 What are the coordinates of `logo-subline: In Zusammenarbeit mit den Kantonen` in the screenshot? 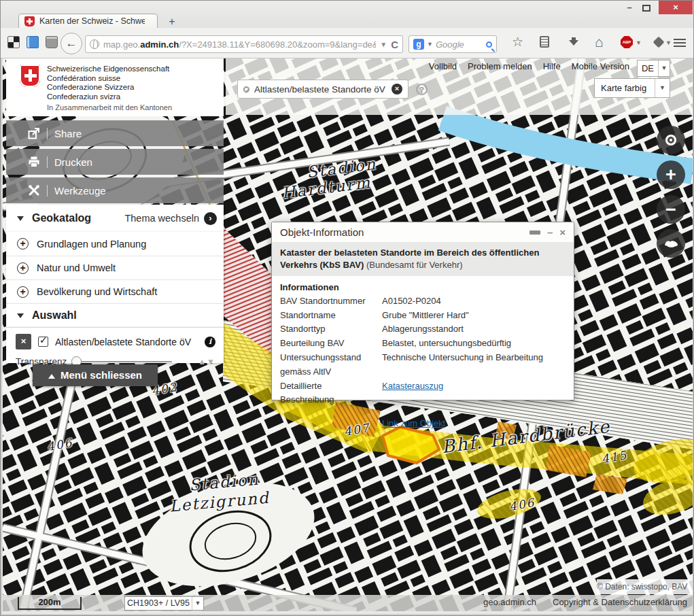 It's located at (109, 107).